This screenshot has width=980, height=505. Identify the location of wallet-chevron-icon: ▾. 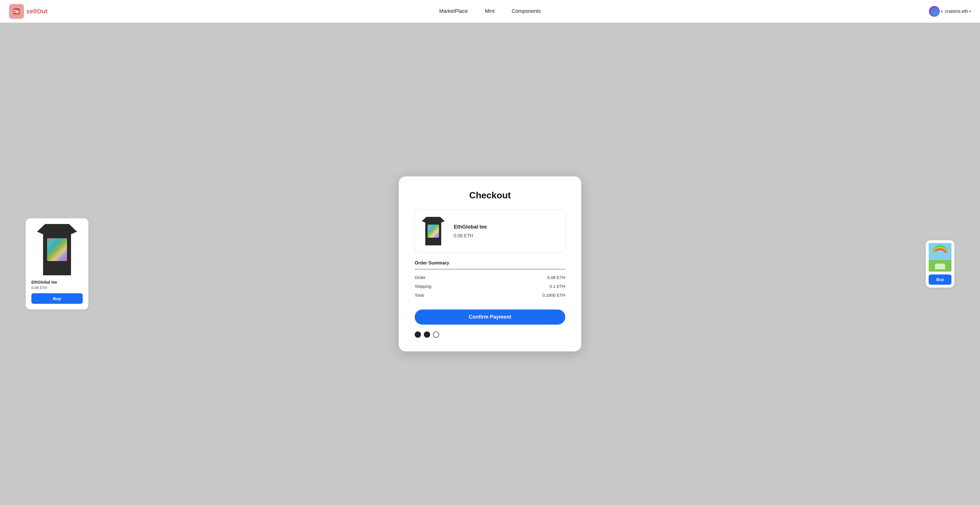
(970, 11).